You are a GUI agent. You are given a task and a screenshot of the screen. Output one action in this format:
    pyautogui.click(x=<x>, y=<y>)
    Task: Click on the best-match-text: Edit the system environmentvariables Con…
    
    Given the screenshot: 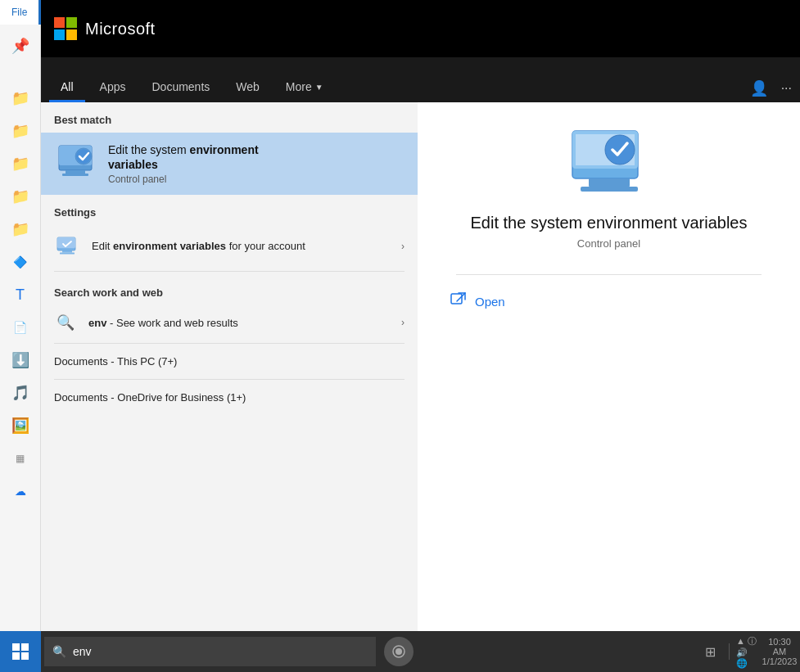 What is the action you would take?
    pyautogui.click(x=183, y=164)
    